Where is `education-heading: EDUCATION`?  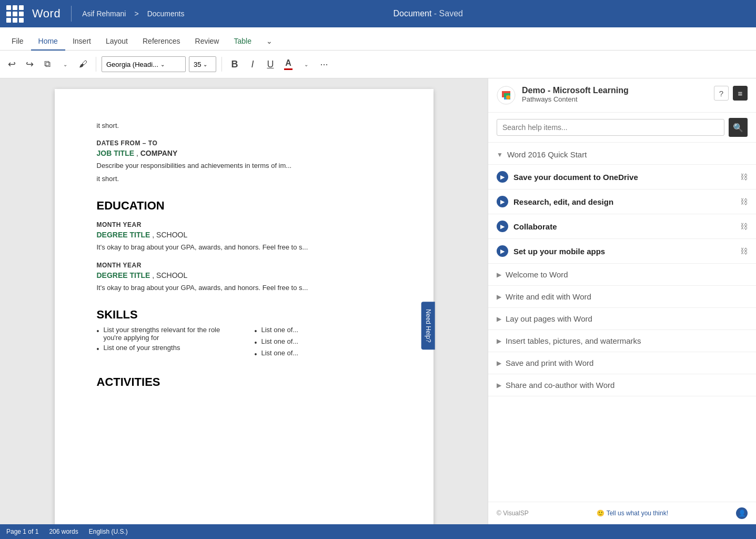 education-heading: EDUCATION is located at coordinates (244, 206).